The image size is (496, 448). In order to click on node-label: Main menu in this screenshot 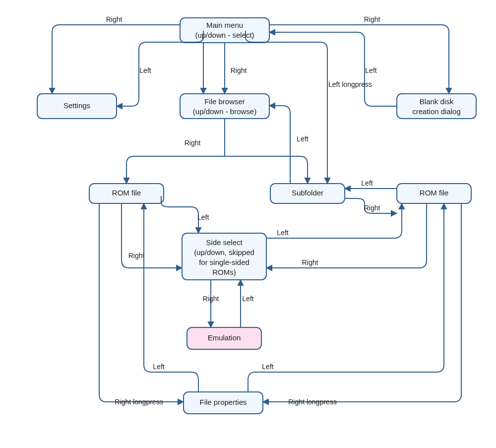, I will do `click(225, 25)`.